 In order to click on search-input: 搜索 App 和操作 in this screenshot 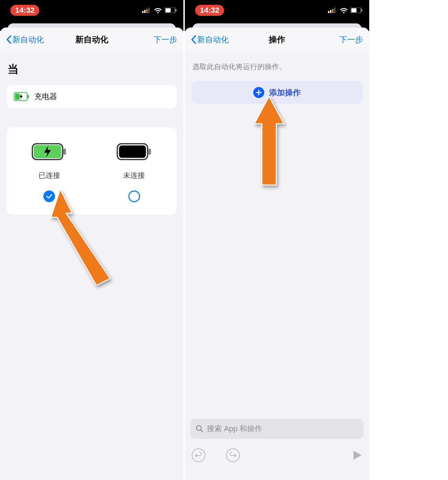, I will do `click(277, 429)`.